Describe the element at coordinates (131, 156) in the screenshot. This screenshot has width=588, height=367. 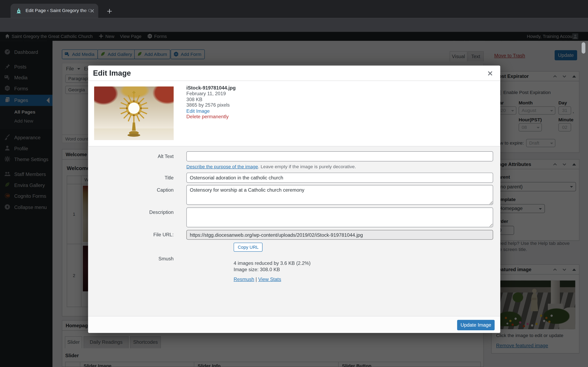
I see `alt-text-label: Alt Text` at that location.